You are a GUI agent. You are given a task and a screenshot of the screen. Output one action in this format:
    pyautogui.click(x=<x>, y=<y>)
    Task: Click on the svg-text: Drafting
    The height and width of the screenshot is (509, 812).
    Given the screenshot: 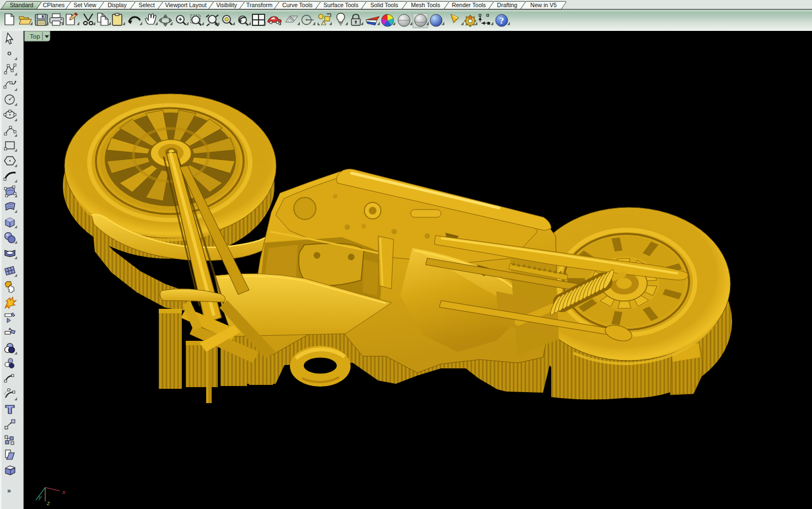 What is the action you would take?
    pyautogui.click(x=507, y=5)
    